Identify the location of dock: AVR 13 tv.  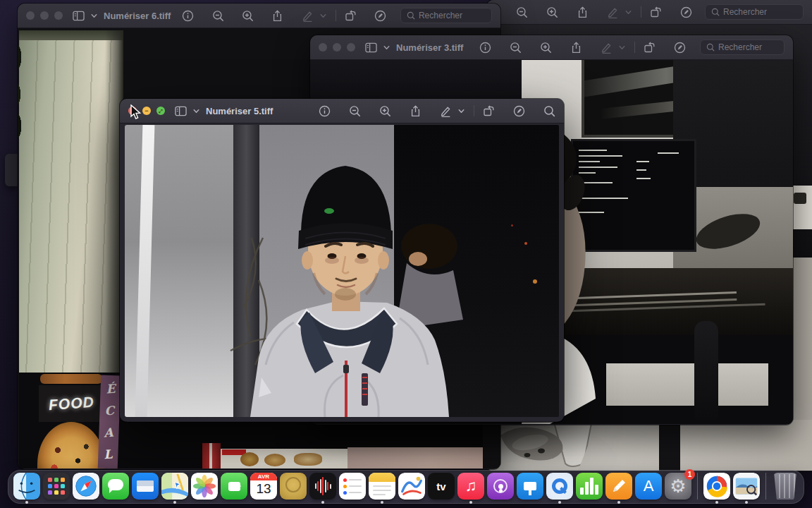
(406, 487).